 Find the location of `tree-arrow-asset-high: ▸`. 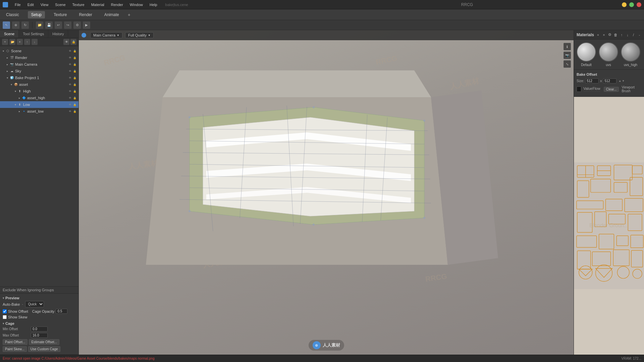

tree-arrow-asset-high: ▸ is located at coordinates (19, 98).